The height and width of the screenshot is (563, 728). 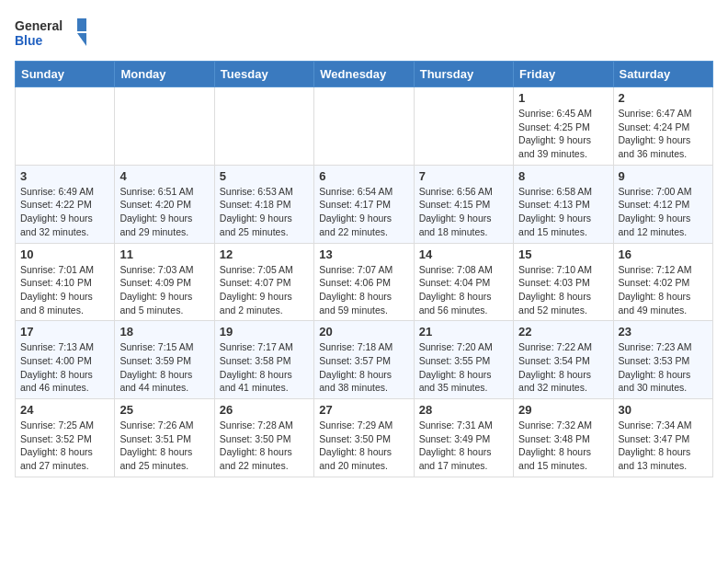 I want to click on day-cell: 10Sunrise: 7:01 AM Sunset: 4:10 PM Dayli…, so click(x=65, y=282).